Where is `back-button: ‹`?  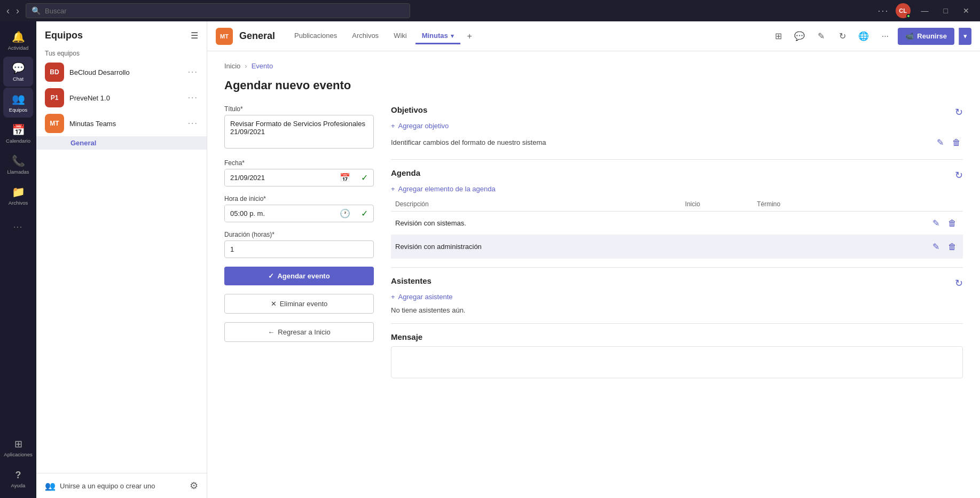
back-button: ‹ is located at coordinates (8, 11).